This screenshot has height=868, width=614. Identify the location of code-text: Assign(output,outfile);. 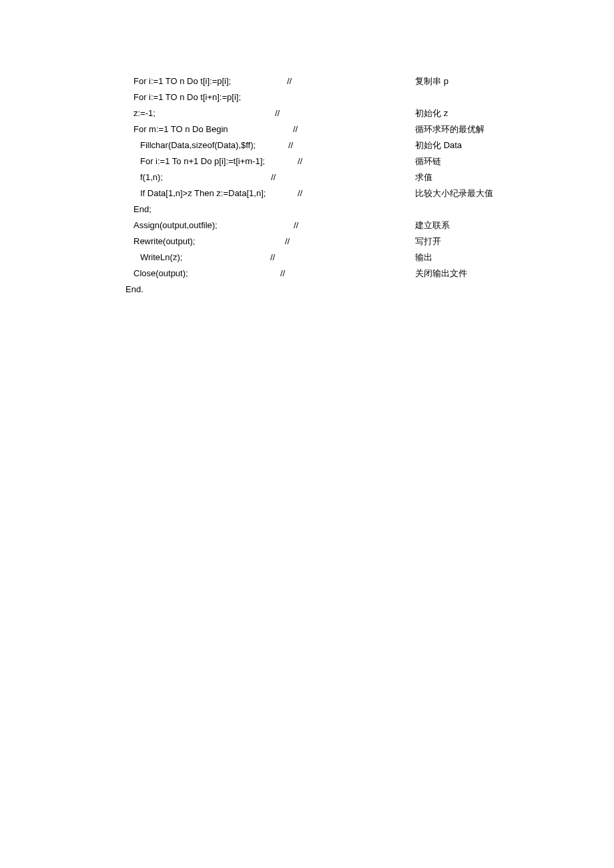
(109, 226).